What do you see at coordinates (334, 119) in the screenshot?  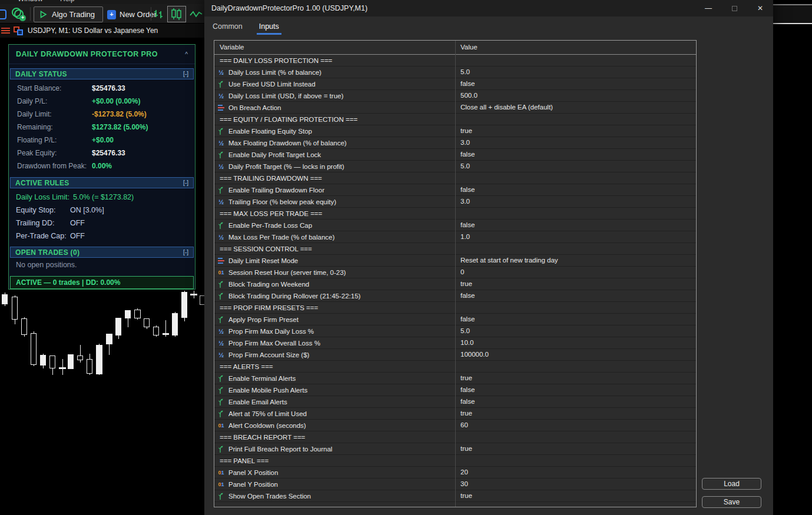 I see `variable-cell: === EQUITY / FLOATING PROTECTION ===` at bounding box center [334, 119].